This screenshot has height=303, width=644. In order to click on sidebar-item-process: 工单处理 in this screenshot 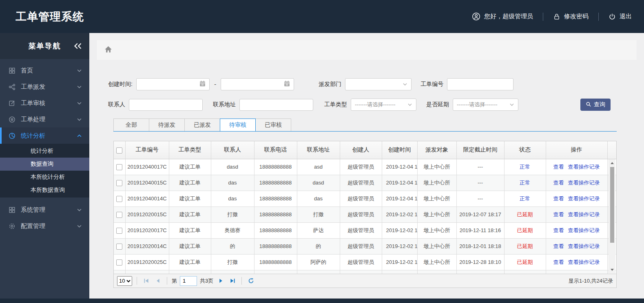, I will do `click(45, 119)`.